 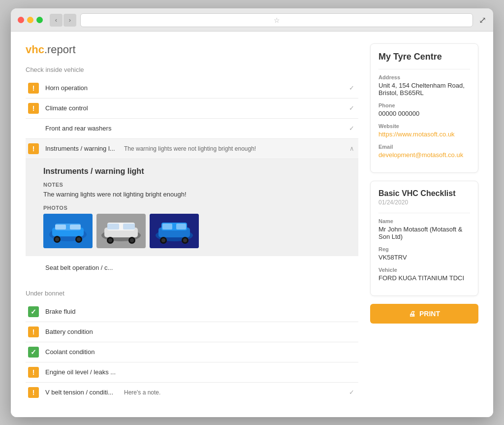 What do you see at coordinates (235, 332) in the screenshot?
I see `battery-note` at bounding box center [235, 332].